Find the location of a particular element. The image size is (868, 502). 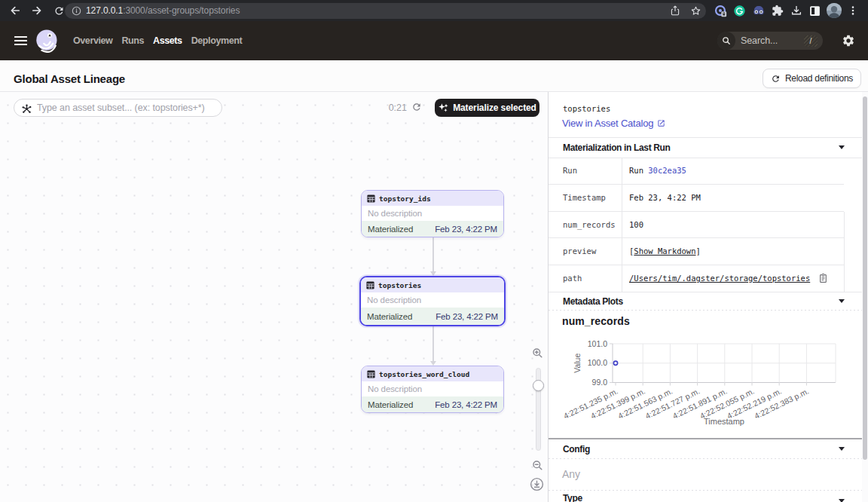

nav-tab-runs: Runs is located at coordinates (133, 41).